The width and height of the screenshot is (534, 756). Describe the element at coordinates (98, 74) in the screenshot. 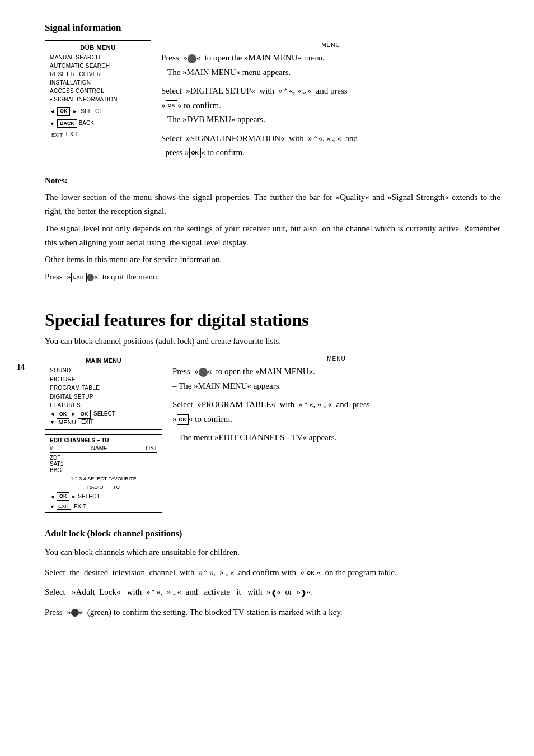

I see `menu-item-reset: RESET RECEIVER` at that location.